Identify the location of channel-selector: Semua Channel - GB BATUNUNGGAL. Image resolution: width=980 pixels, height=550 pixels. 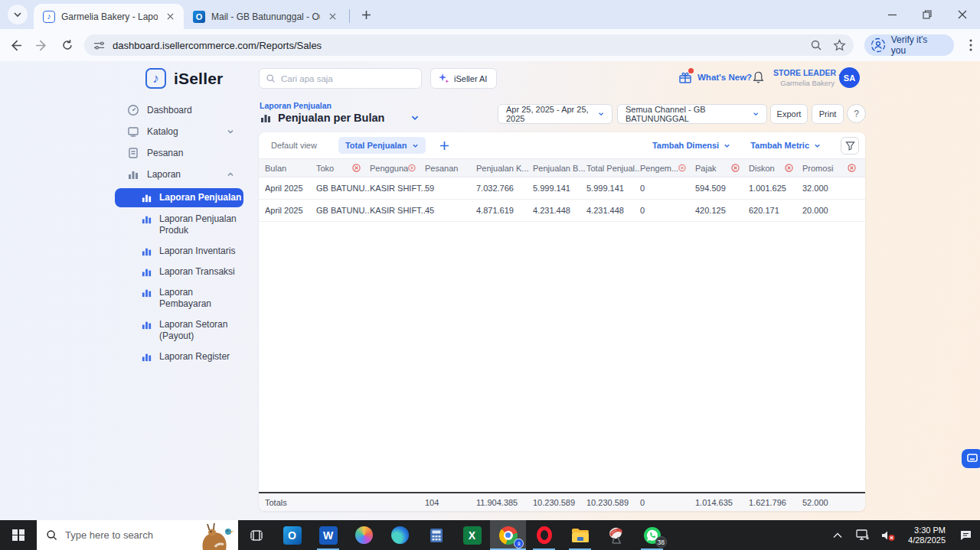
(692, 114).